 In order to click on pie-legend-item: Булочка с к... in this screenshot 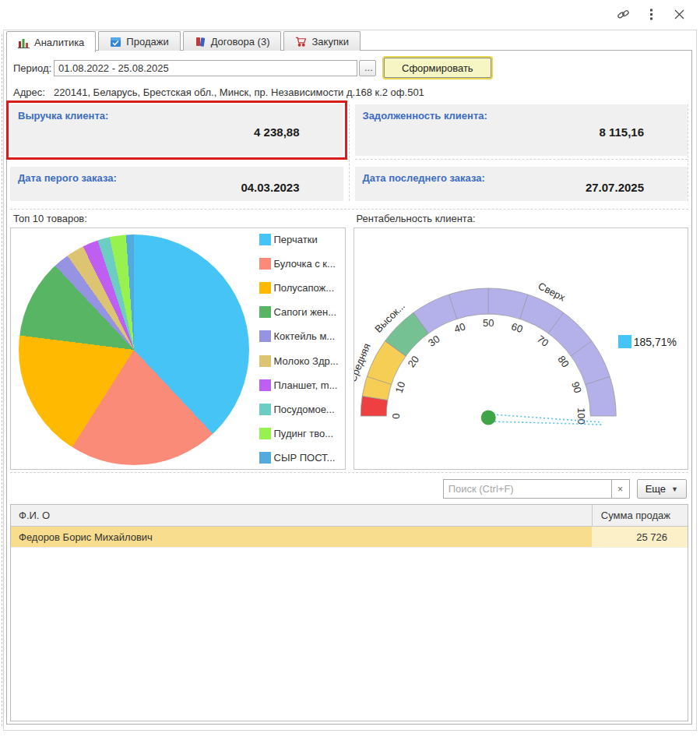, I will do `click(301, 263)`.